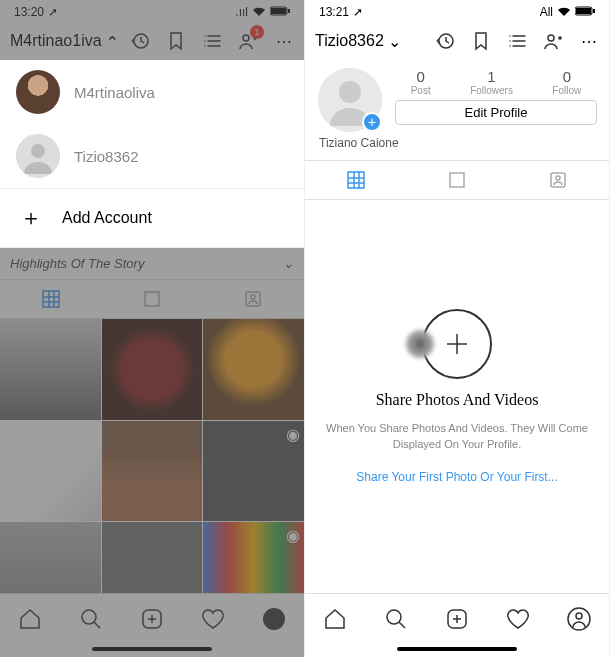 This screenshot has height=657, width=610. What do you see at coordinates (106, 156) in the screenshot?
I see `account-name: Tizio8362` at bounding box center [106, 156].